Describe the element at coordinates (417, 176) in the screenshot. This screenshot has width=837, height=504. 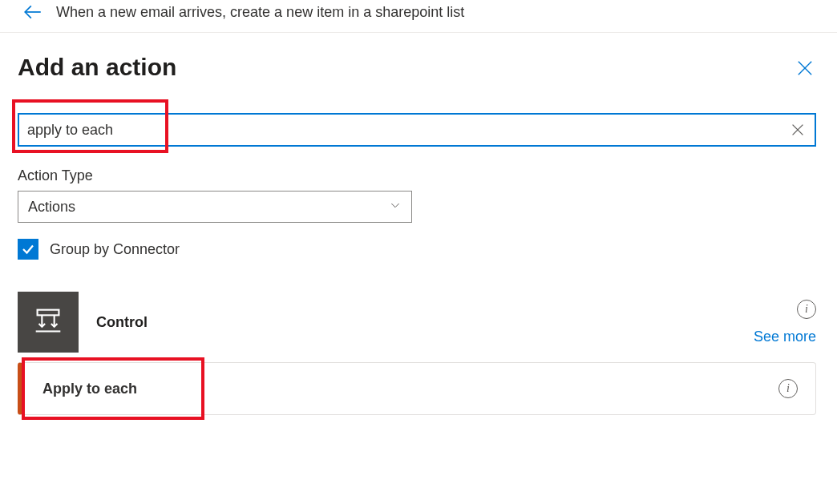
I see `action-type-label: Action Type` at that location.